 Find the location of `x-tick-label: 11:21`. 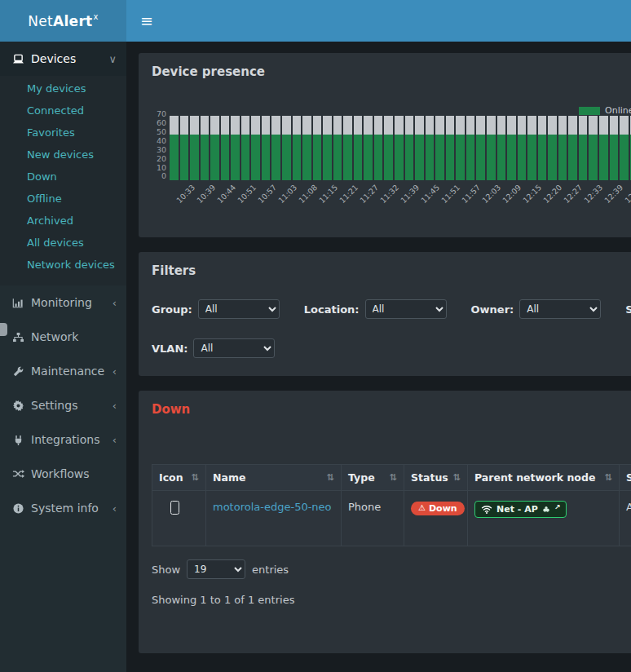

x-tick-label: 11:21 is located at coordinates (342, 197).